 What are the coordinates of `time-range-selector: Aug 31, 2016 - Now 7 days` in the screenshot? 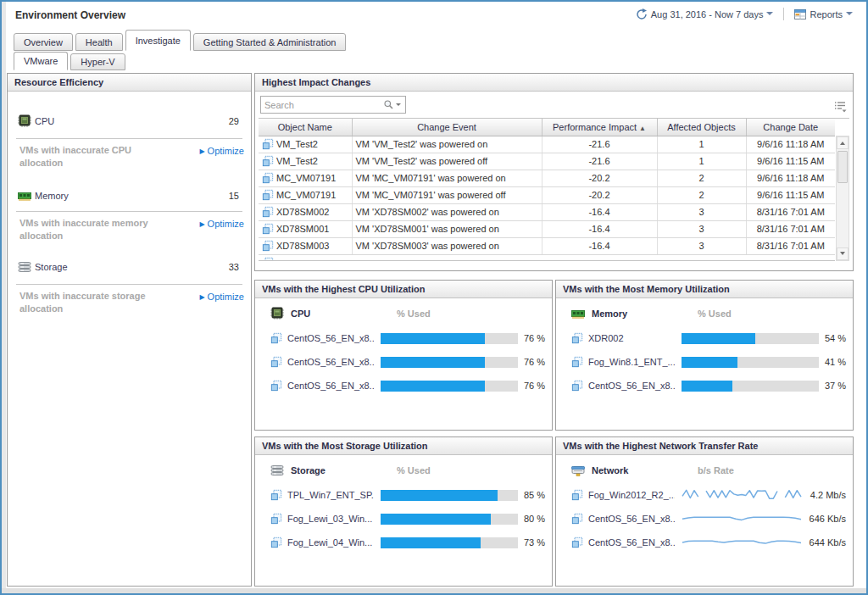 It's located at (705, 14).